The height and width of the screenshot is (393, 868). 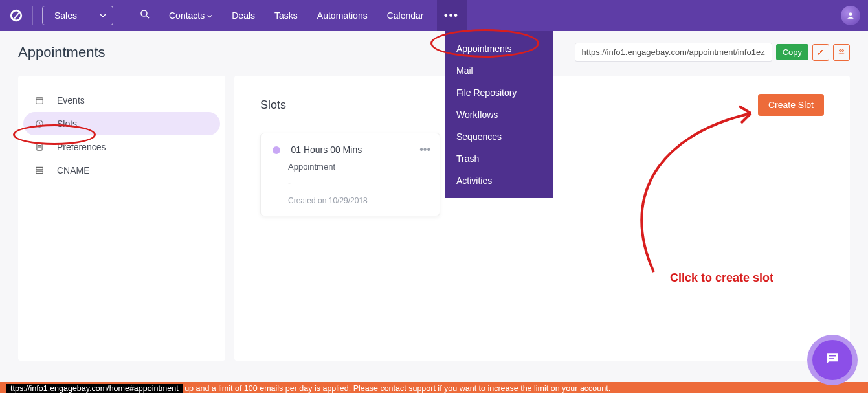 I want to click on module-label: Sales, so click(x=66, y=16).